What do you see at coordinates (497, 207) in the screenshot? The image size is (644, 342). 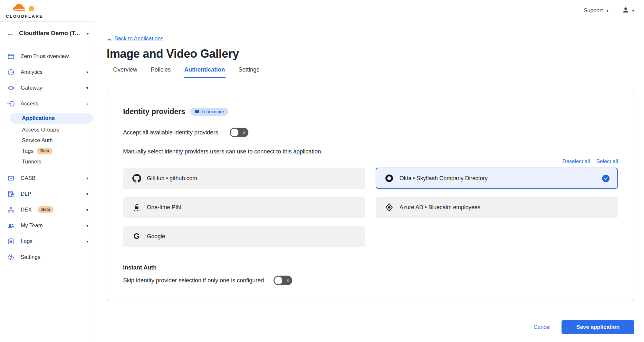 I see `provider-tile-azure-ad: Azure AD • Bluecalm employees` at bounding box center [497, 207].